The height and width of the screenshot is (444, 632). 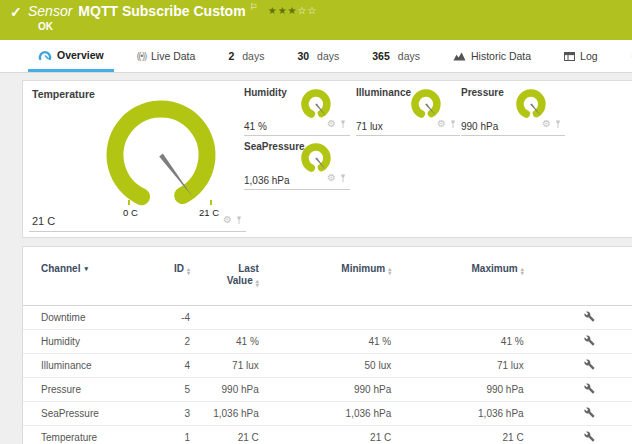 What do you see at coordinates (457, 269) in the screenshot?
I see `column-header-maximum: Maximum▴▾` at bounding box center [457, 269].